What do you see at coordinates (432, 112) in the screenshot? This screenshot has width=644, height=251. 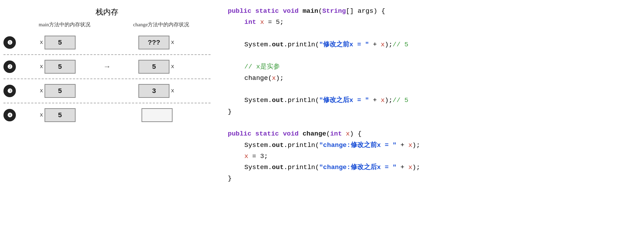 I see `code-line-10: }` at bounding box center [432, 112].